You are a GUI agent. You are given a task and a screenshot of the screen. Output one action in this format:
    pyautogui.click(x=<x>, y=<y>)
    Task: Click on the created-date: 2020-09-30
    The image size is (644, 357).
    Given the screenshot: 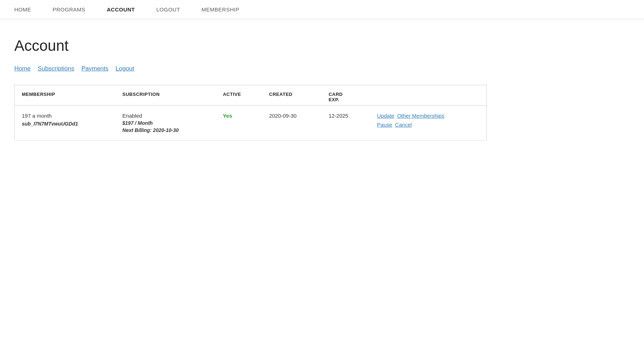 What is the action you would take?
    pyautogui.click(x=283, y=116)
    